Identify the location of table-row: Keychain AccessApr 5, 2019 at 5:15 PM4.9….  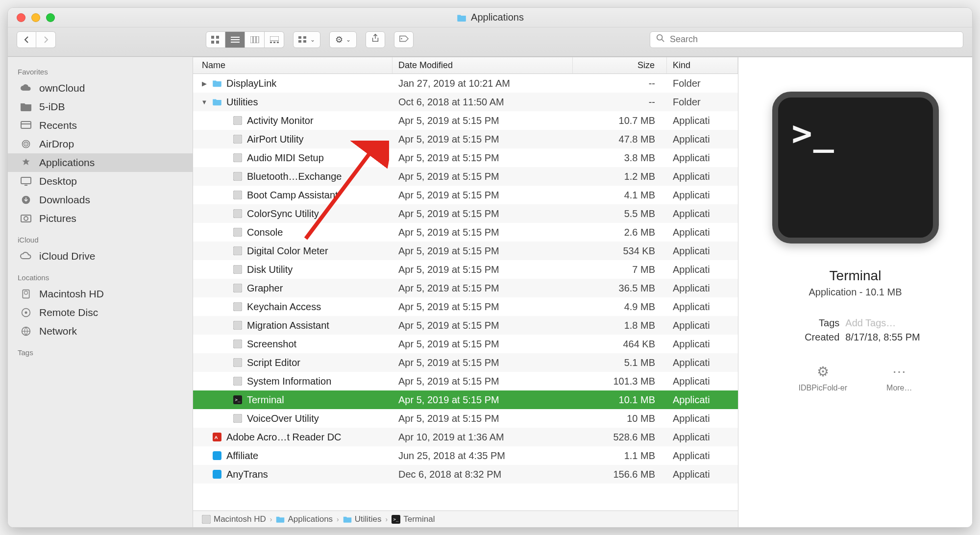
(466, 307).